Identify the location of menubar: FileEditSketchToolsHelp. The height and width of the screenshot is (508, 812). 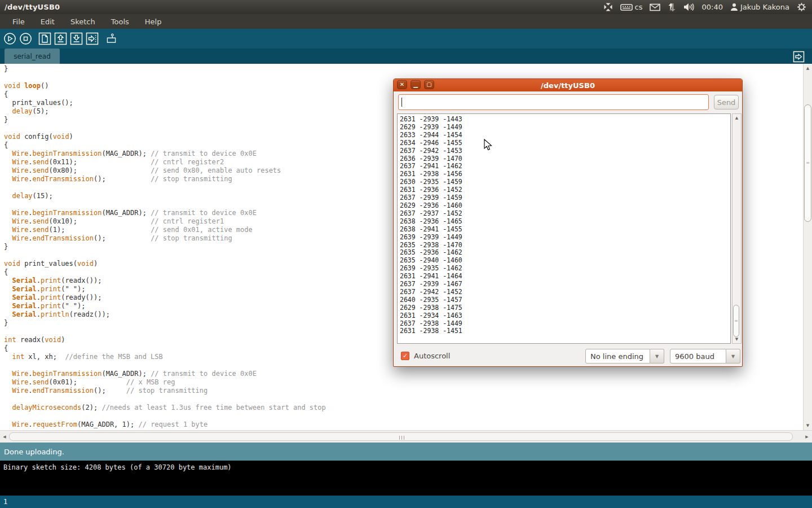
(406, 21).